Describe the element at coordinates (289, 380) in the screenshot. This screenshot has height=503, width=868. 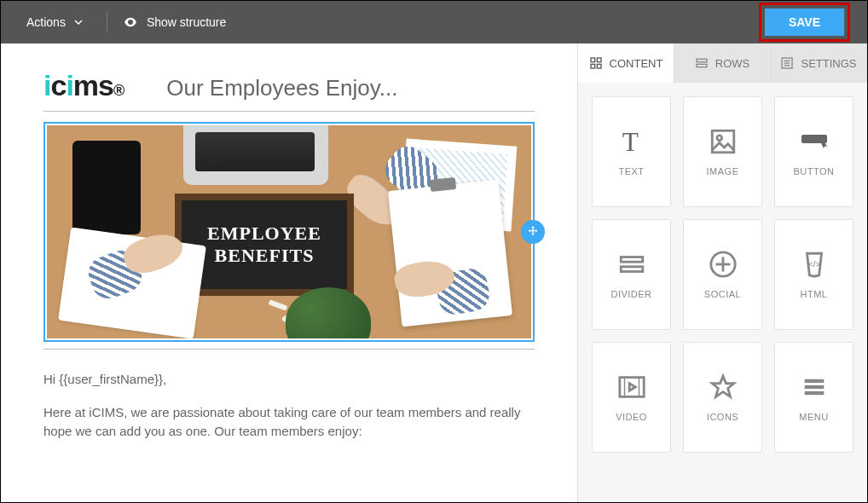
I see `greeting-text: Hi {{user_firstName}},` at that location.